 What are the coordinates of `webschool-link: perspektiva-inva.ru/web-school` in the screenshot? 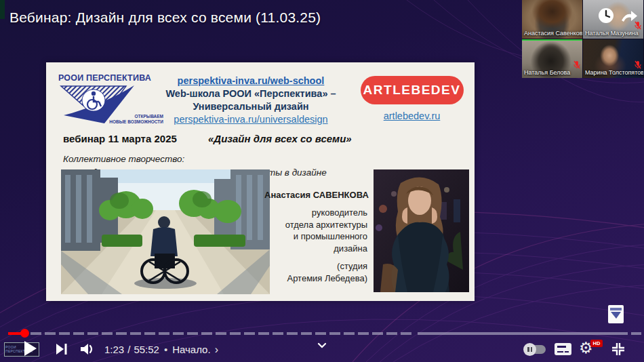 It's located at (251, 81).